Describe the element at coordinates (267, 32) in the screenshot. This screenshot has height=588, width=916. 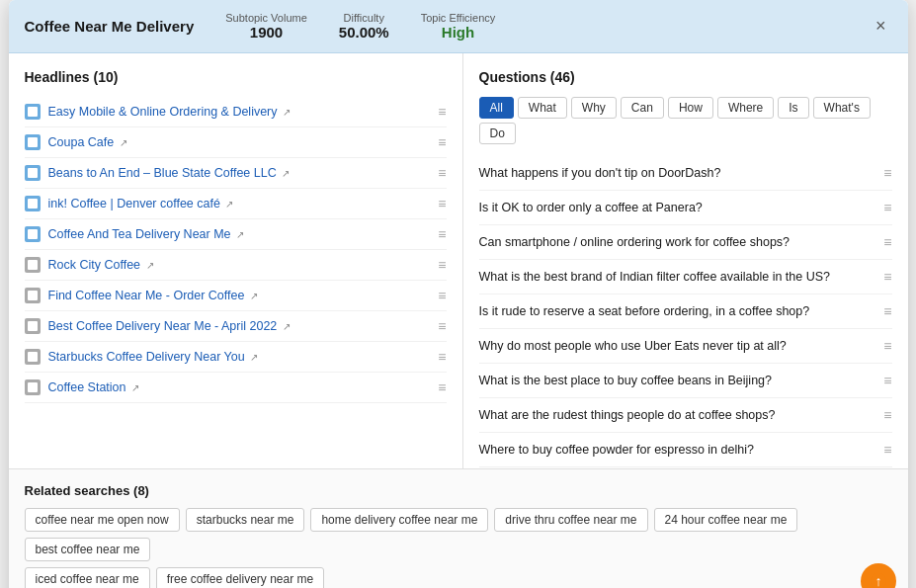
I see `subtopic-value: 1900` at that location.